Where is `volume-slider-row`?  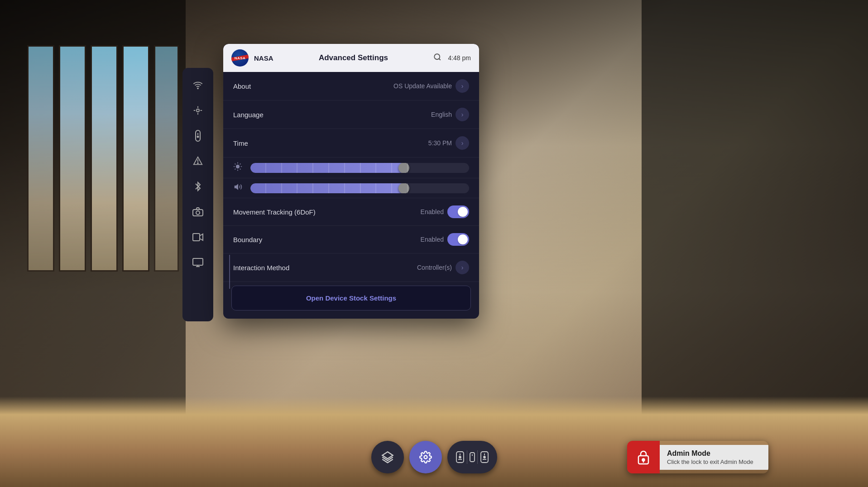 volume-slider-row is located at coordinates (351, 188).